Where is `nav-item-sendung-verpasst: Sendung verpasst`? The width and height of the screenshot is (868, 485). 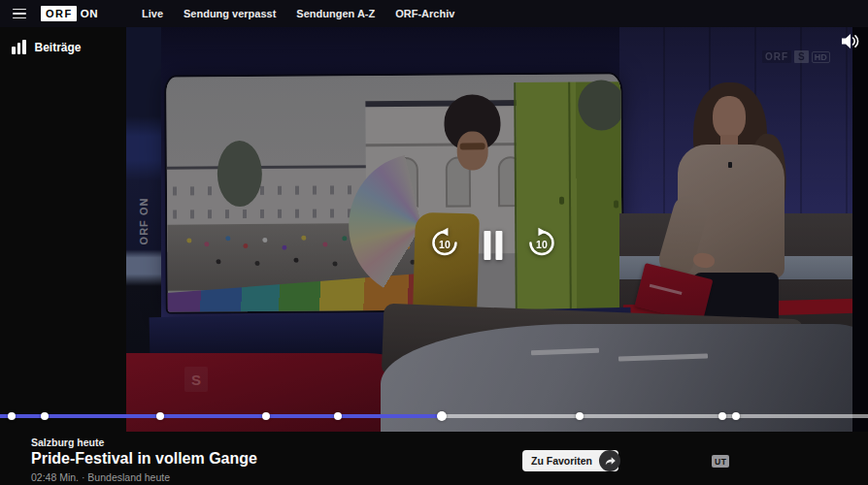 nav-item-sendung-verpasst: Sendung verpasst is located at coordinates (229, 14).